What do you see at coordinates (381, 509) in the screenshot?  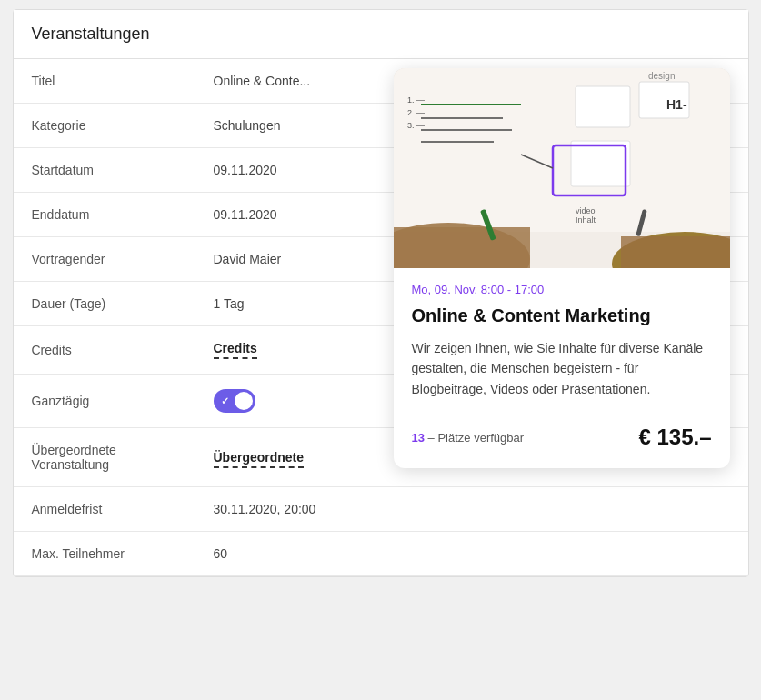 I see `table-row-anmeldefrist: Anmeldefrist 30.11.2020, 20:00` at bounding box center [381, 509].